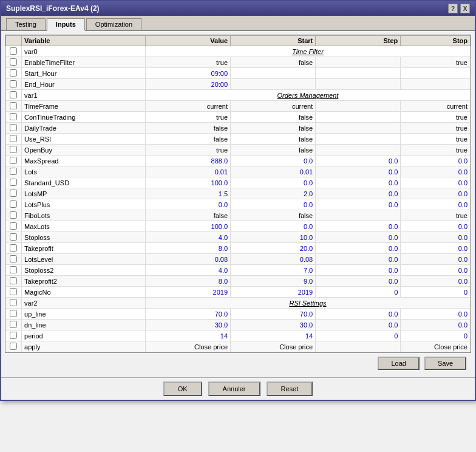  I want to click on row-value: 2019, so click(188, 292).